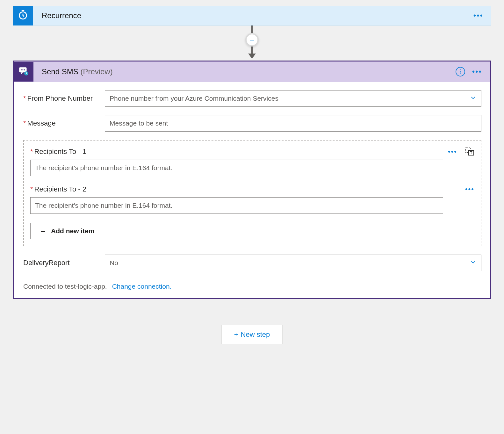 The width and height of the screenshot is (504, 434). Describe the element at coordinates (293, 263) in the screenshot. I see `delivery-report-select: No` at that location.